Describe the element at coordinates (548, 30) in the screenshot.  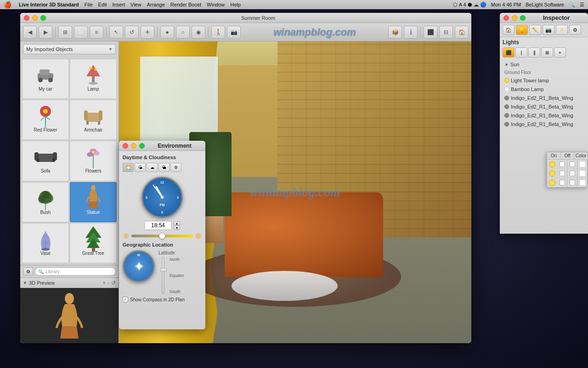
I see `inspector-tool-camera: 📷` at that location.